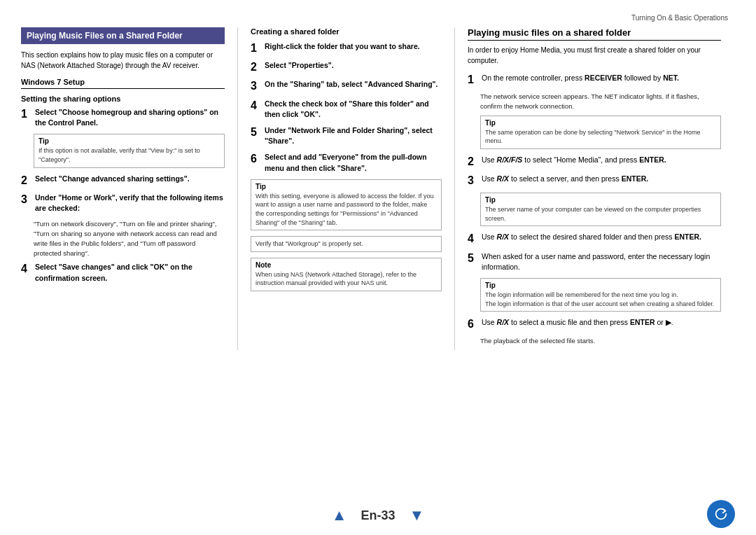  What do you see at coordinates (601, 237) in the screenshot?
I see `right-step-text-4: Use R/X to select the desired shared fol…` at bounding box center [601, 237].